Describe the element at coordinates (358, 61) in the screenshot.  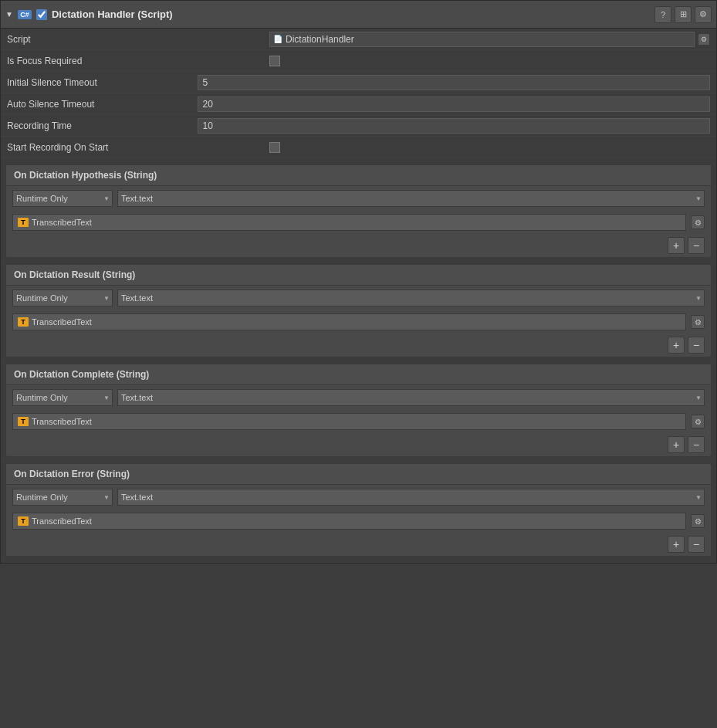
I see `is-focus-required-row: Is Focus Required` at that location.